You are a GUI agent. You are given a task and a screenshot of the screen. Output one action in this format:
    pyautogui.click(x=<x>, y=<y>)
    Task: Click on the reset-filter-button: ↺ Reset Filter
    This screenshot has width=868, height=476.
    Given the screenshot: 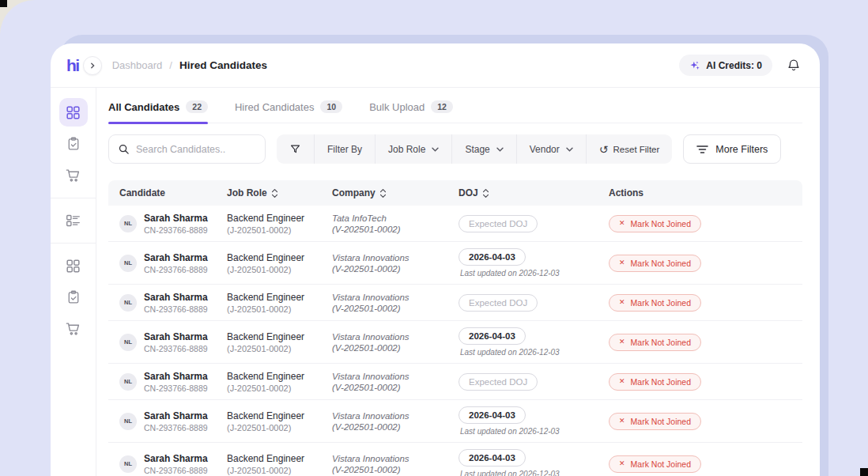 What is the action you would take?
    pyautogui.click(x=629, y=149)
    